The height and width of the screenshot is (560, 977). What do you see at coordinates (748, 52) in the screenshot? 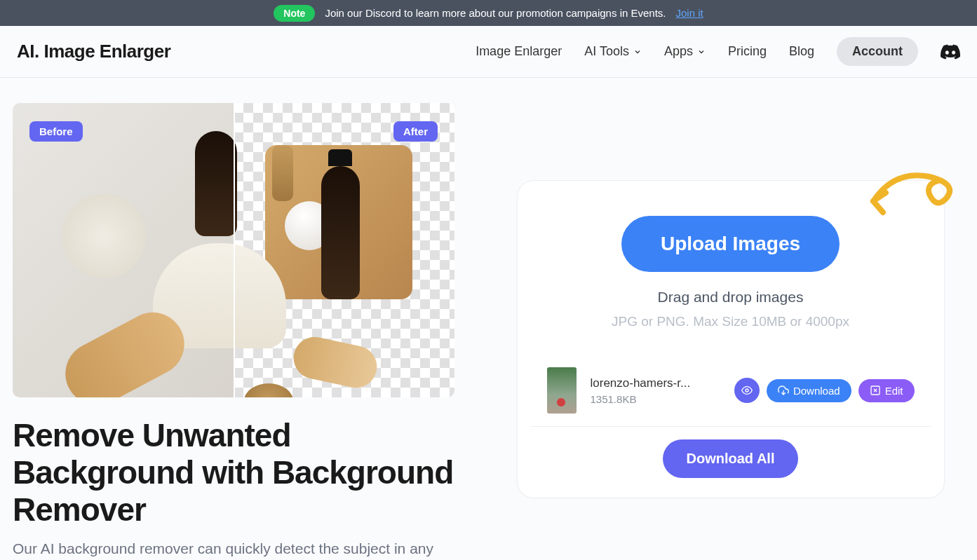
I see `nav-pricing: Pricing` at bounding box center [748, 52].